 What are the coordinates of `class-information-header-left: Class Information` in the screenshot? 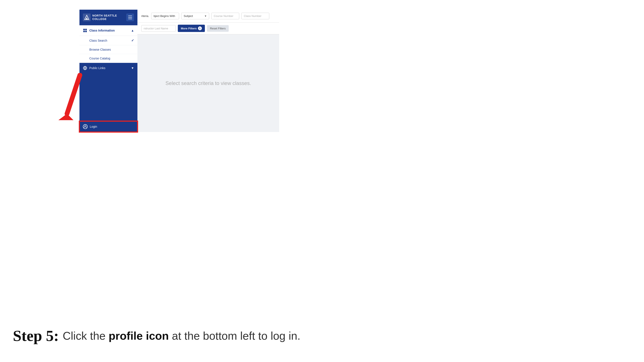 It's located at (99, 30).